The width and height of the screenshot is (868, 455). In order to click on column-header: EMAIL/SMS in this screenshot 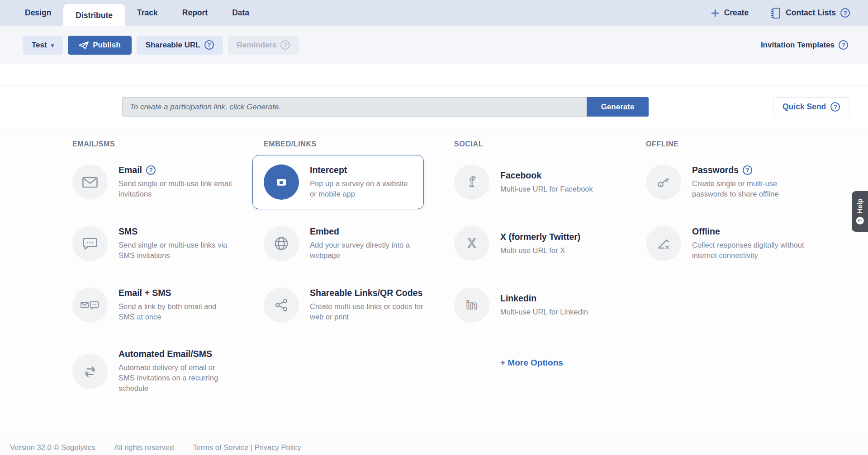, I will do `click(168, 144)`.